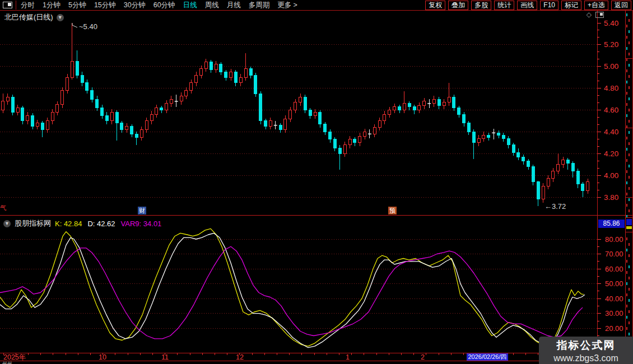 The height and width of the screenshot is (364, 633). Describe the element at coordinates (629, 222) in the screenshot. I see `minimap-highlight` at that location.